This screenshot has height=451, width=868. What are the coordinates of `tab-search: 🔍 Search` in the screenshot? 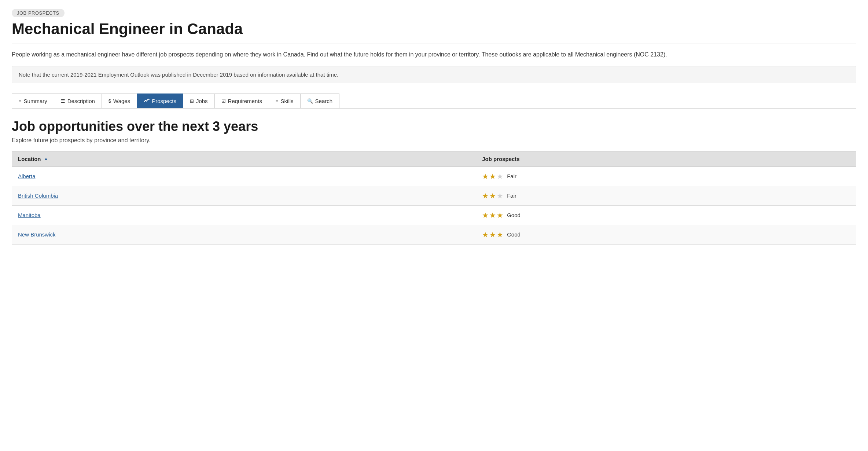 It's located at (320, 101).